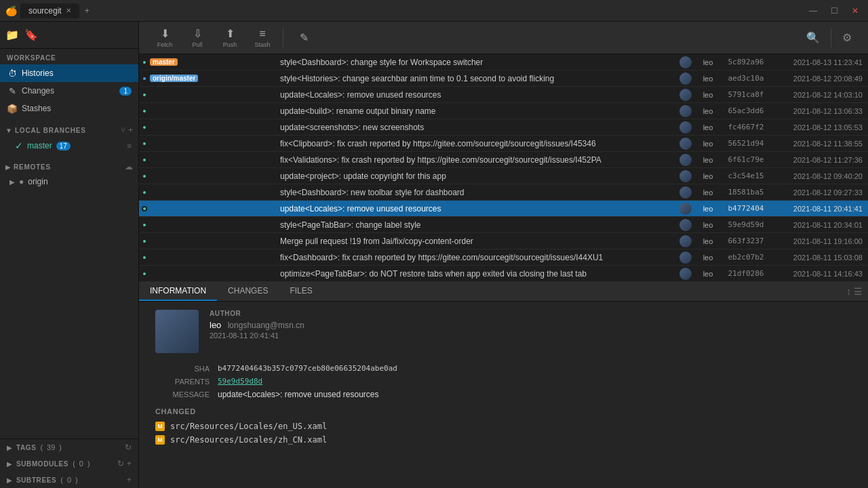  What do you see at coordinates (746, 160) in the screenshot?
I see `commit-hash: 6f61c79e` at bounding box center [746, 160].